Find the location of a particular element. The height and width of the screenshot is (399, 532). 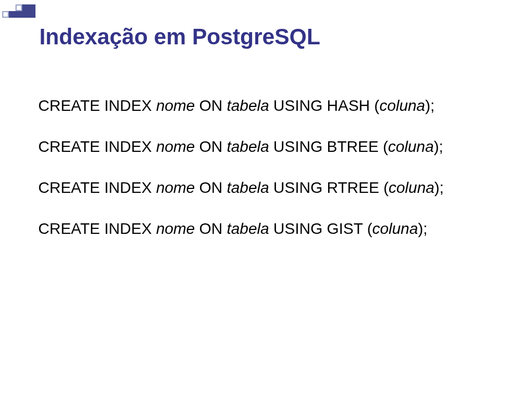

sql-text: USING BTREE ( is located at coordinates (329, 146).